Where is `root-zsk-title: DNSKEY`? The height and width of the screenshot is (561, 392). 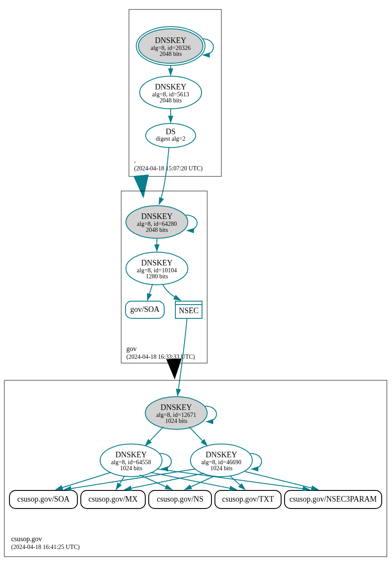 root-zsk-title: DNSKEY is located at coordinates (170, 87).